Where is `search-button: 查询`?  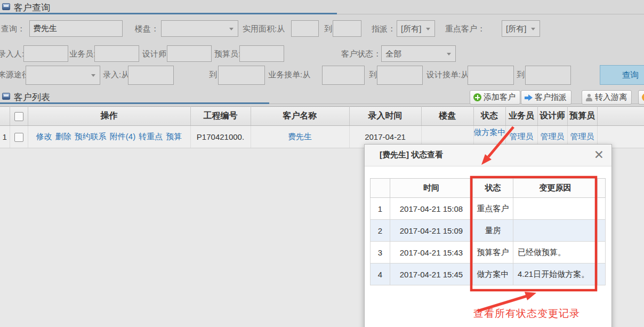 search-button: 查询 is located at coordinates (622, 75).